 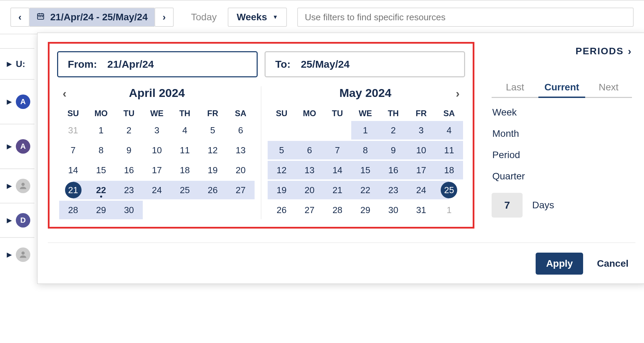 I want to click on from-label: From:, so click(x=83, y=64).